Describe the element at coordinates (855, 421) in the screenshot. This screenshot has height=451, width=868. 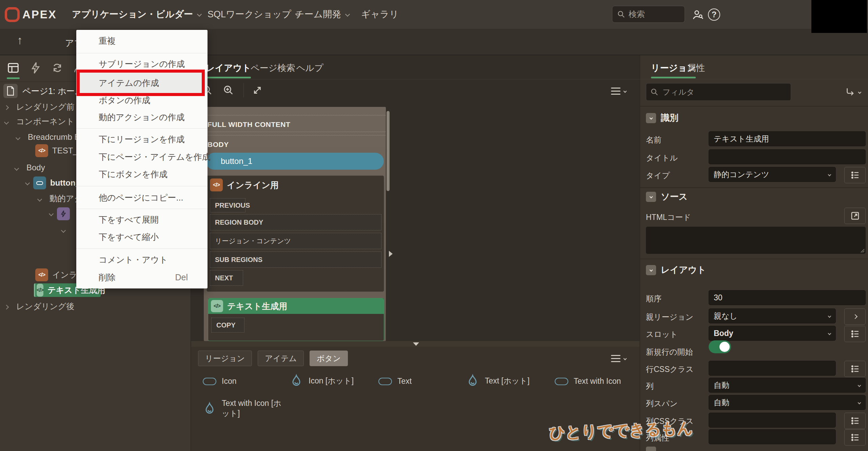
I see `col-css-list-button` at that location.